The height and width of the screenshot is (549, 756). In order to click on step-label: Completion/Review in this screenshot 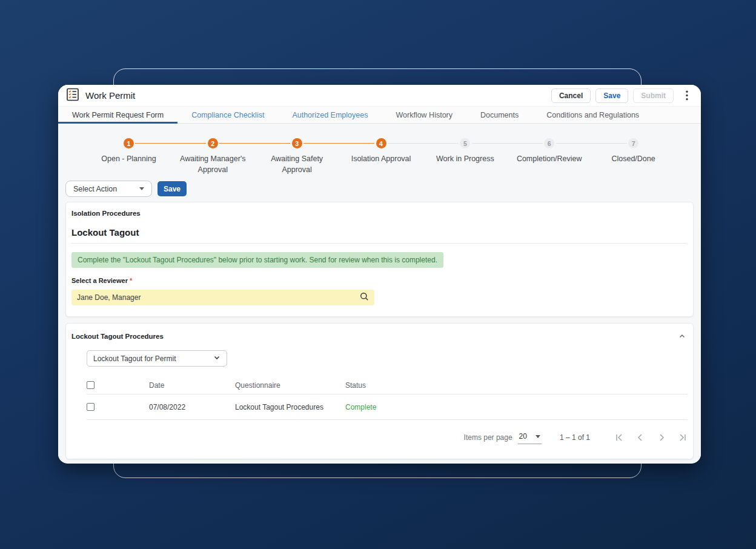, I will do `click(549, 159)`.